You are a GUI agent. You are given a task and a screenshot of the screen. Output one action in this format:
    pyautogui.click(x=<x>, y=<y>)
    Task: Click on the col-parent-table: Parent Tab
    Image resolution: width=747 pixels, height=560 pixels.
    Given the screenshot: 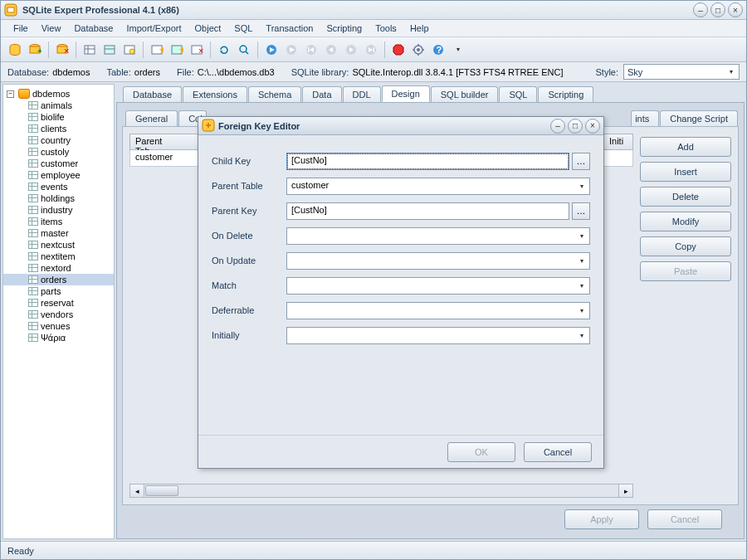 What is the action you would take?
    pyautogui.click(x=154, y=142)
    